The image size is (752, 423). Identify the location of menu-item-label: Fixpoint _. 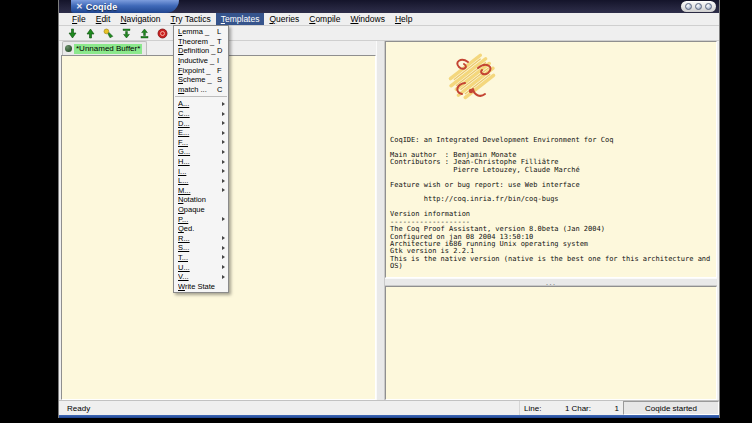
(198, 70).